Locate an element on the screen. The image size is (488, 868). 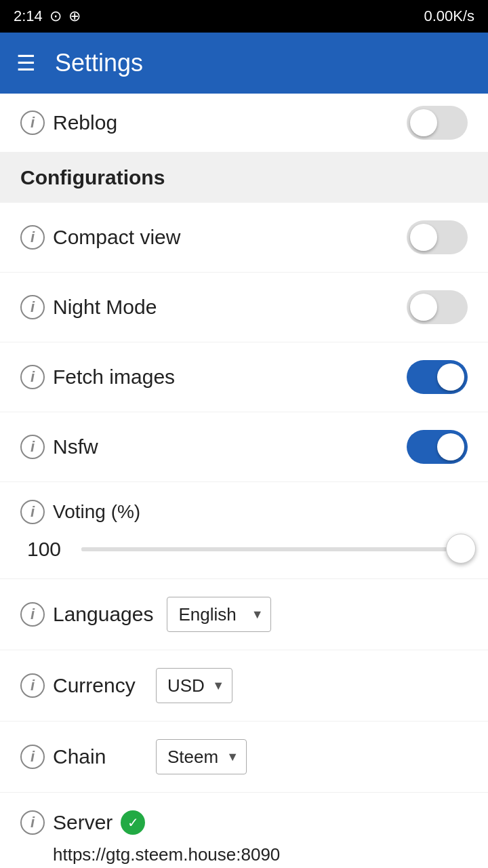
setting-row-fetch-images: i Fetch images is located at coordinates (244, 377).